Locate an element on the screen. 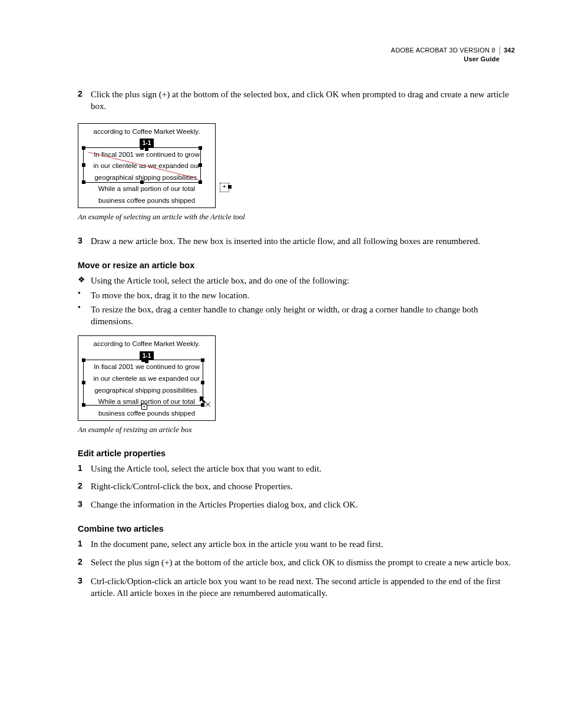  step-2: 2 Click the plus sign (+) at the bottom … is located at coordinates (296, 100).